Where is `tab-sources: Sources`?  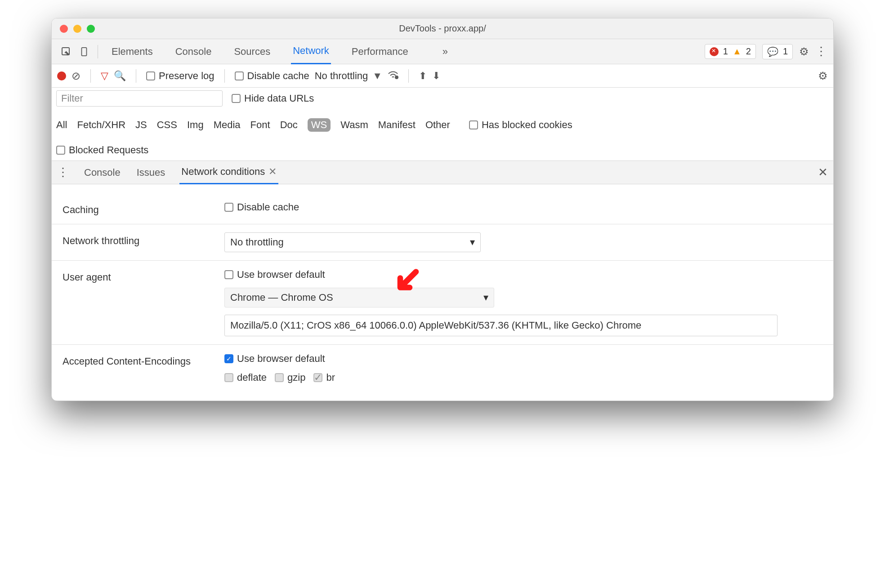 tab-sources: Sources is located at coordinates (252, 52).